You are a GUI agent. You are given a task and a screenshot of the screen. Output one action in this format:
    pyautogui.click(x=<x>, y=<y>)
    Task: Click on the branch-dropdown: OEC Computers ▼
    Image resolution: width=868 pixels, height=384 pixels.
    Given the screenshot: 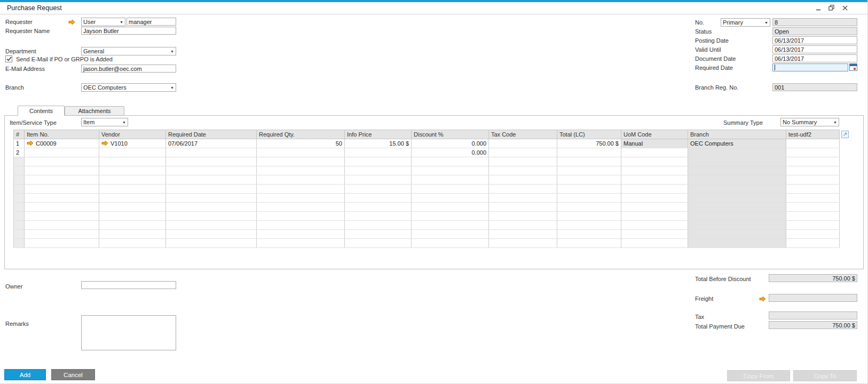 What is the action you would take?
    pyautogui.click(x=129, y=87)
    